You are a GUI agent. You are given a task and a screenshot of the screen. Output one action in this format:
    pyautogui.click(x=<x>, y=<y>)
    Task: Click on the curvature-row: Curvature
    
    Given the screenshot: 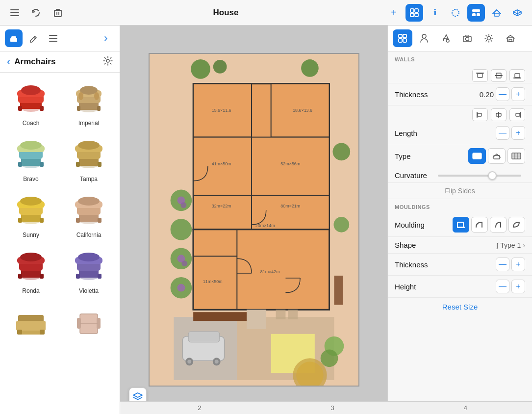 What is the action you would take?
    pyautogui.click(x=460, y=176)
    